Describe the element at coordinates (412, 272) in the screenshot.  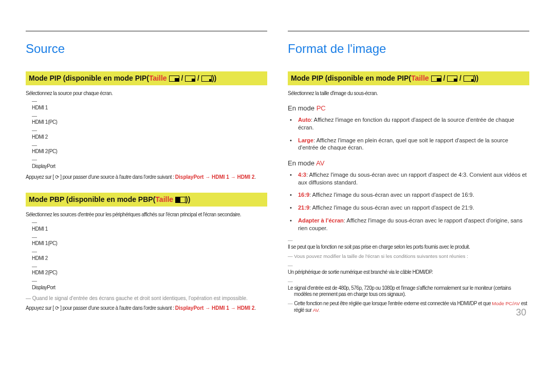
I see `footnote-text: Un périphérique de sortie numérique est …` at that location.